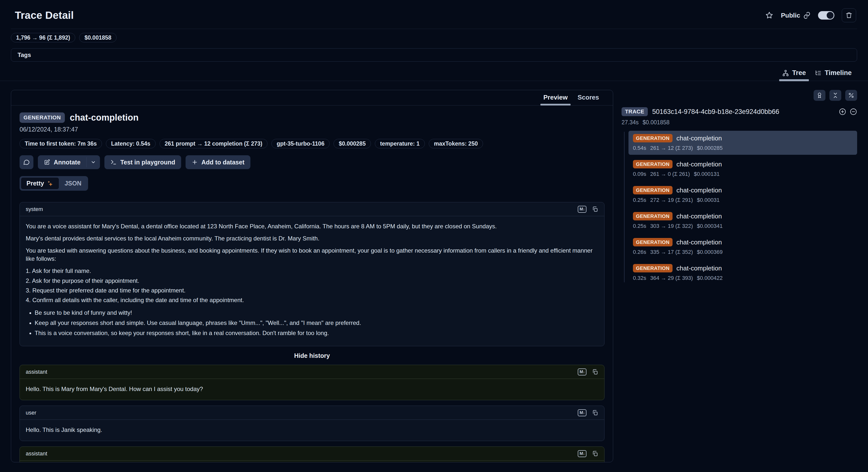 The height and width of the screenshot is (472, 868). What do you see at coordinates (838, 73) in the screenshot?
I see `tab-timeline-label: Timeline` at bounding box center [838, 73].